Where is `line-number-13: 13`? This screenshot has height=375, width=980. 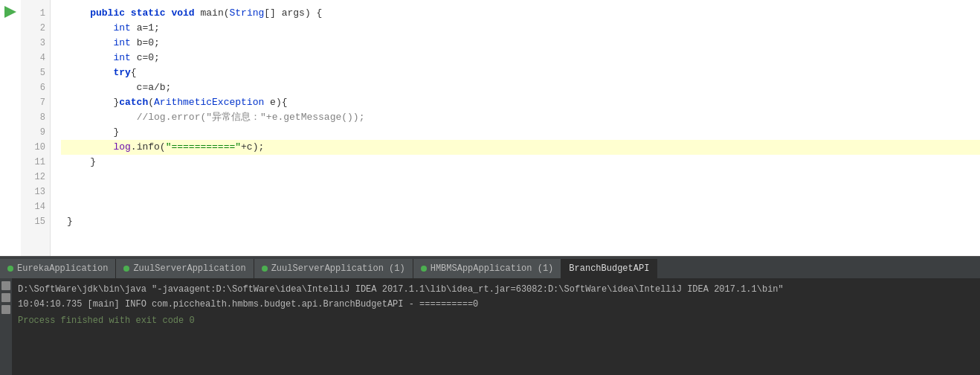
line-number-13: 13 is located at coordinates (36, 192).